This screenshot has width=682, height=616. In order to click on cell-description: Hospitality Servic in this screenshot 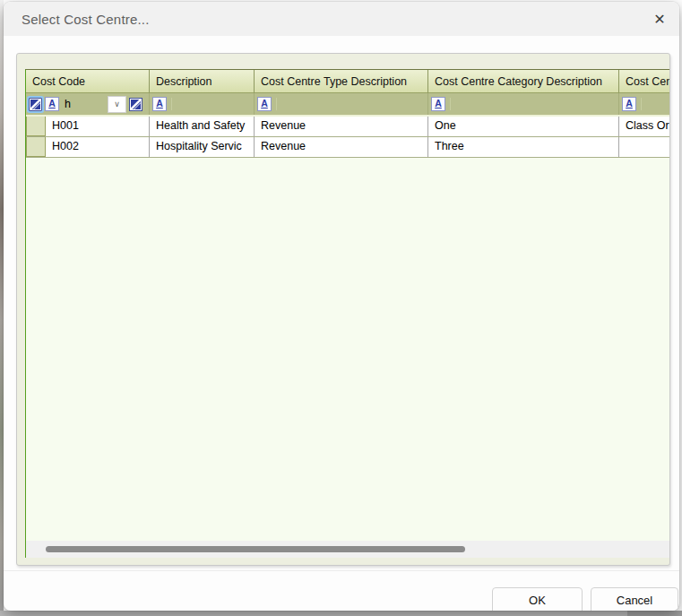, I will do `click(203, 147)`.